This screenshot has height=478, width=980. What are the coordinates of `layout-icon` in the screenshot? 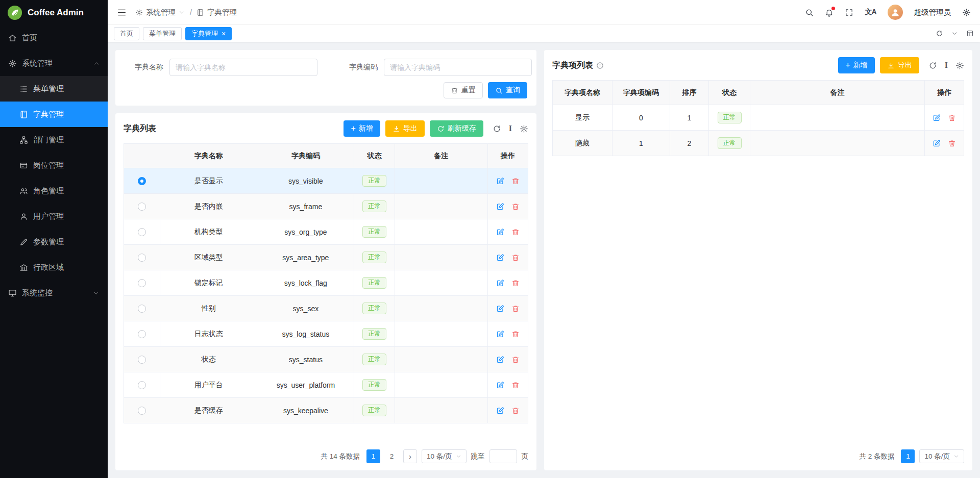 It's located at (970, 34).